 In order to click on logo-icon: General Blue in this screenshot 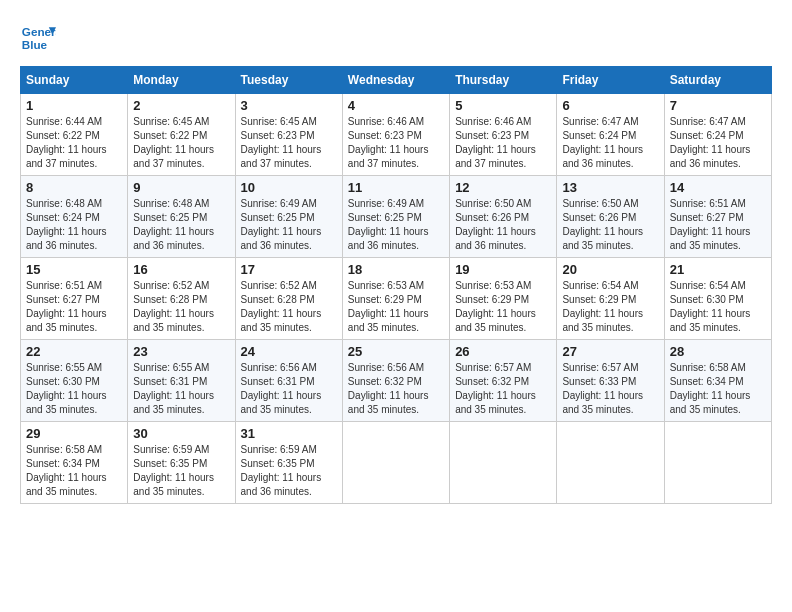, I will do `click(38, 38)`.